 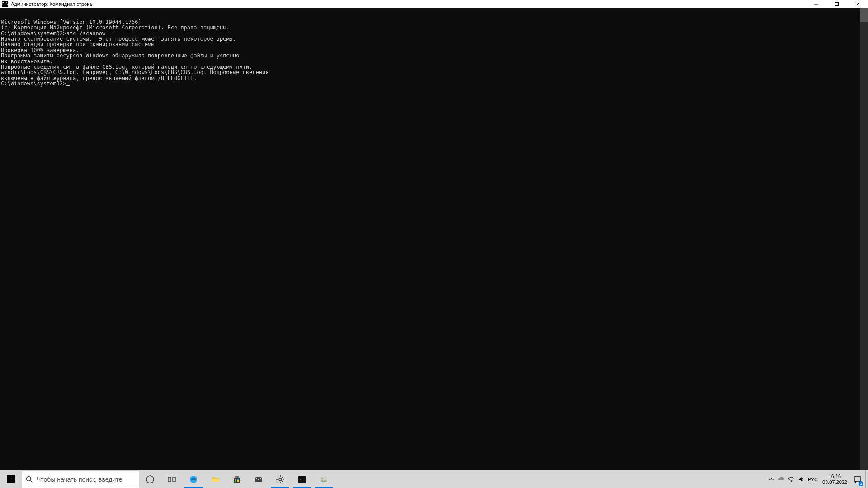 What do you see at coordinates (861, 483) in the screenshot?
I see `notification-badge: 3` at bounding box center [861, 483].